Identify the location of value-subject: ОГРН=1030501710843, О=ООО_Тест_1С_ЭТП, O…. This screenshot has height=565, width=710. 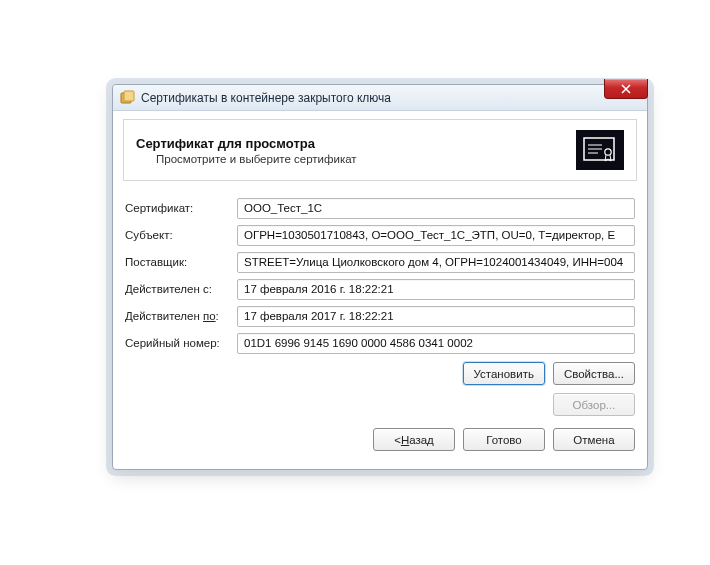
(436, 236).